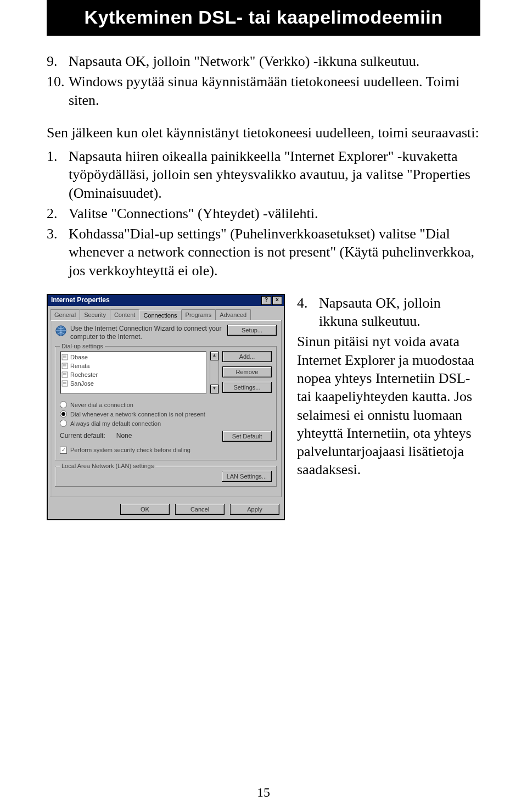  Describe the element at coordinates (108, 466) in the screenshot. I see `lan-settings-label: Local Area Network (LAN) settings` at that location.